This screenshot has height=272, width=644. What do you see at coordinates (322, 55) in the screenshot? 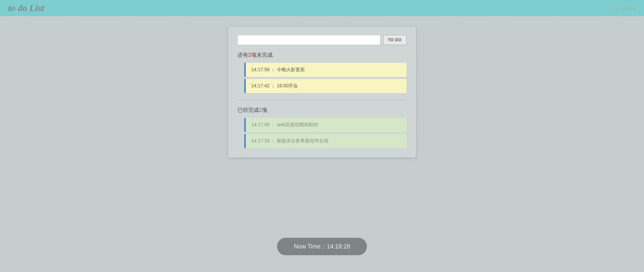
I see `pending-section-title: 还有2项未完成` at bounding box center [322, 55].